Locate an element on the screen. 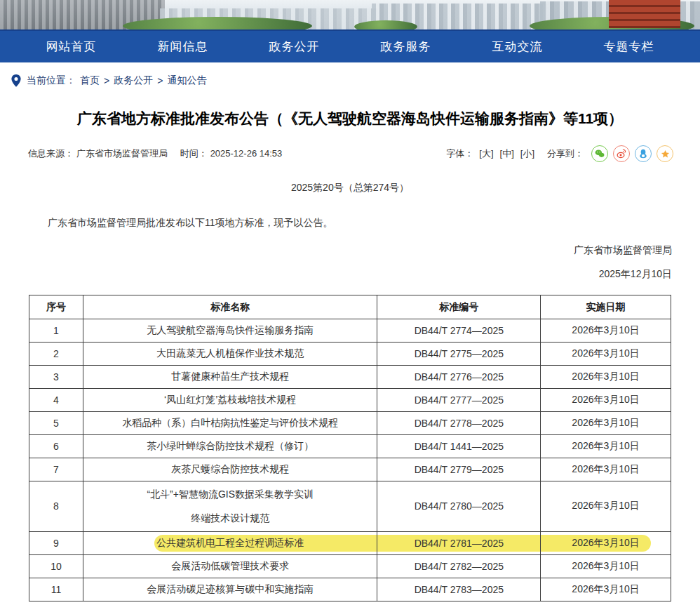 The image size is (700, 605). table-header-row: 序号 标准名称 标准编号 实施日期 is located at coordinates (351, 307).